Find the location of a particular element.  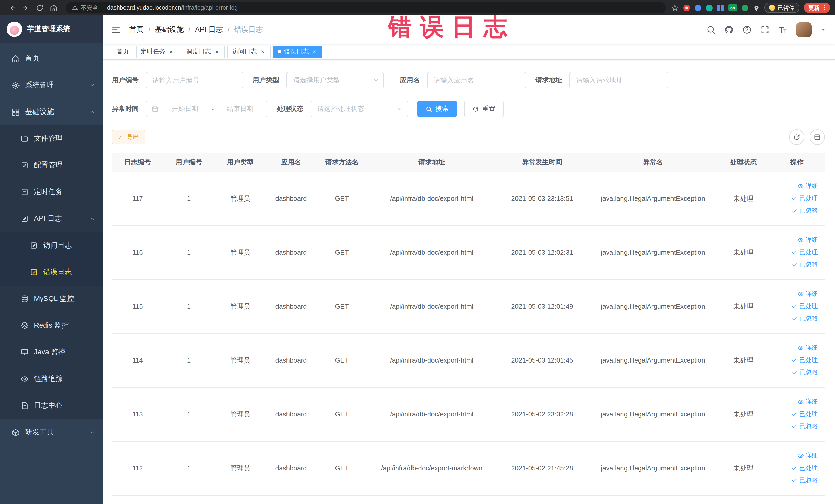

sidebar-item-log-center: 日志中心 is located at coordinates (52, 405).